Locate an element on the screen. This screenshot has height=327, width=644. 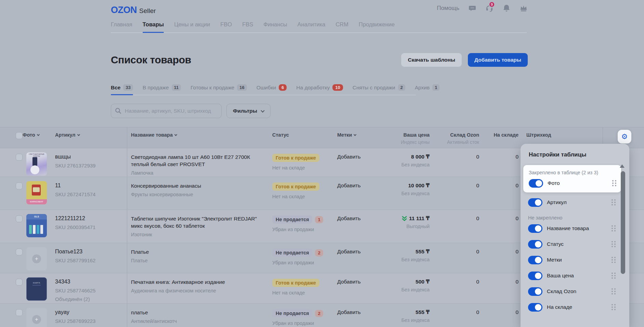
price-index: Без индекса is located at coordinates (407, 320).